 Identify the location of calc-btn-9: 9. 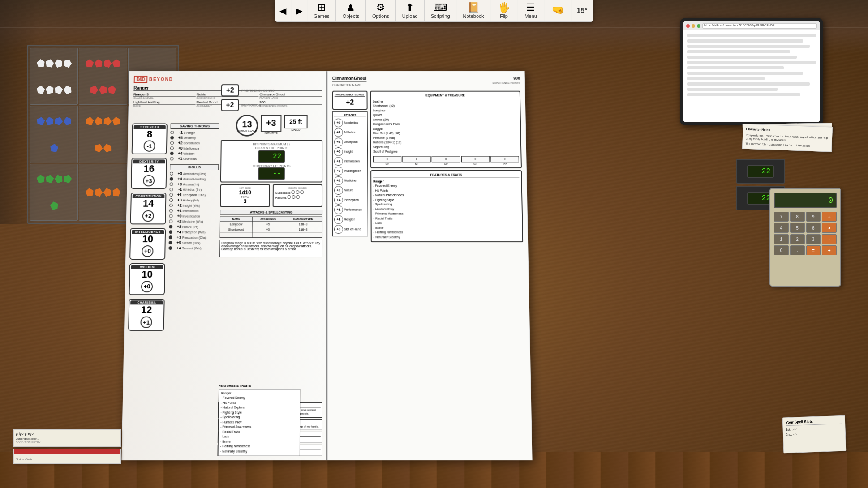
(813, 217).